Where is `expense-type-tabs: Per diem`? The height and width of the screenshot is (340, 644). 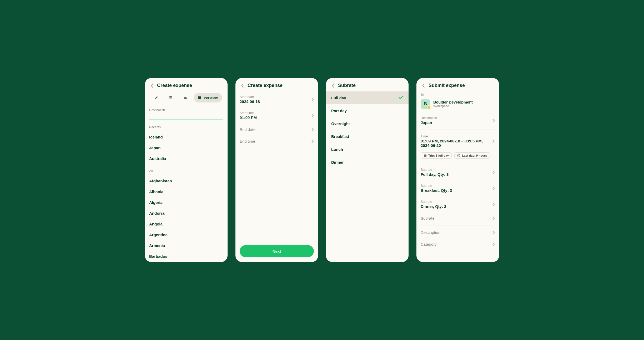
expense-type-tabs: Per diem is located at coordinates (186, 99).